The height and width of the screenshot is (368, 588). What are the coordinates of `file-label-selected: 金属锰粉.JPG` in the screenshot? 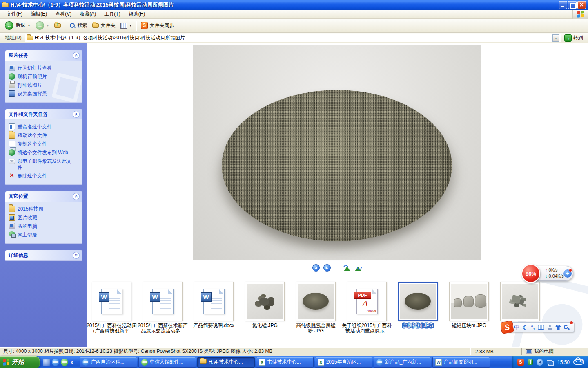 It's located at (418, 325).